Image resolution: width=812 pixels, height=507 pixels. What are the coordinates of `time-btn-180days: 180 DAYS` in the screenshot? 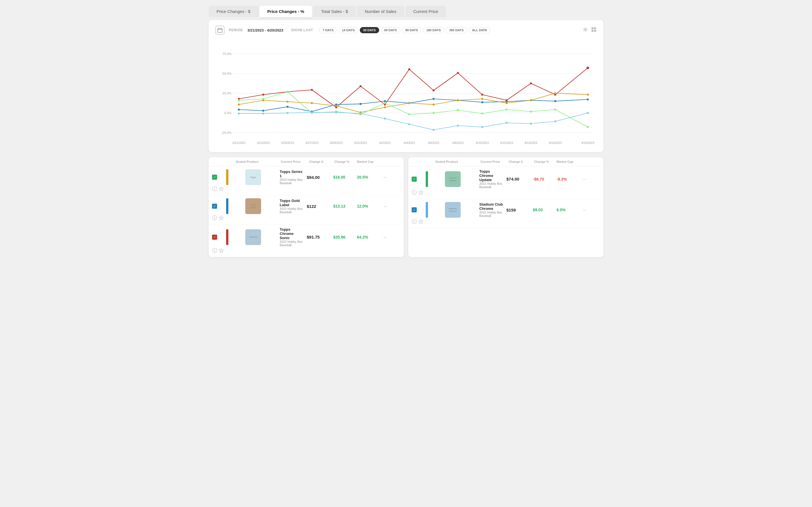 It's located at (434, 30).